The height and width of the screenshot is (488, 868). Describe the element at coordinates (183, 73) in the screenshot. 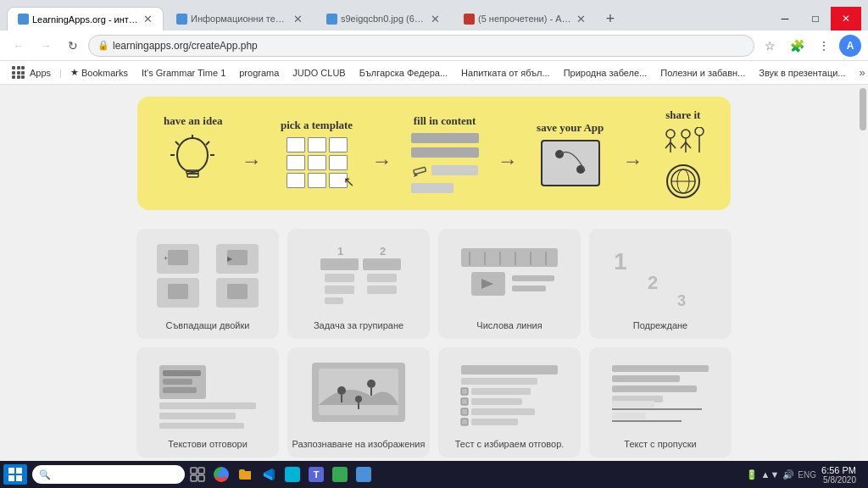

I see `bookmark-grammar: It's Grammar Time 1` at that location.